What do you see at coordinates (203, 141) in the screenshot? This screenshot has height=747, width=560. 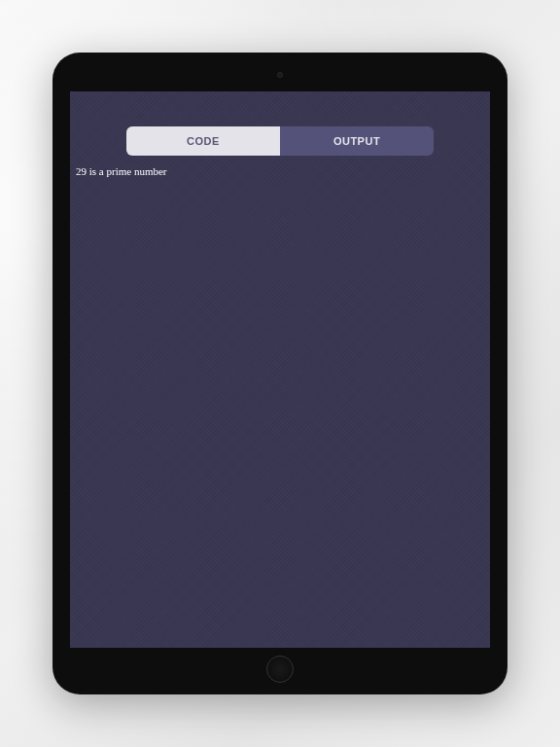 I see `tab-code: CODE` at bounding box center [203, 141].